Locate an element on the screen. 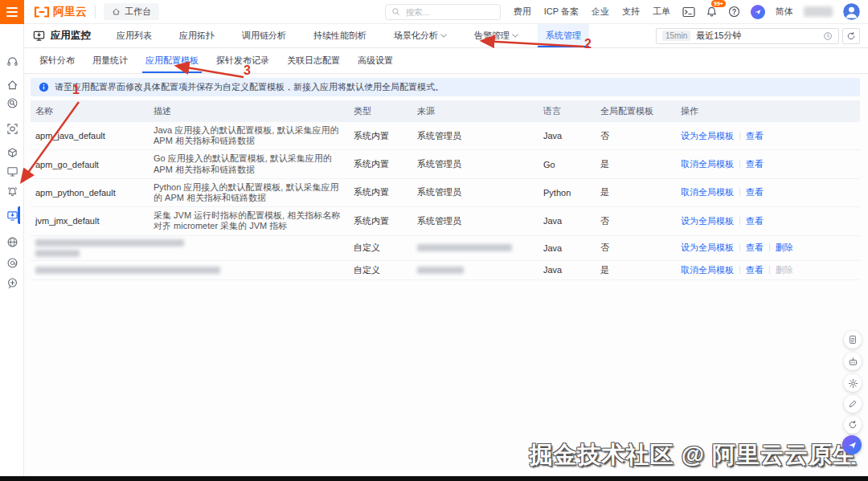 The height and width of the screenshot is (481, 868). app-monitor-icon is located at coordinates (13, 215).